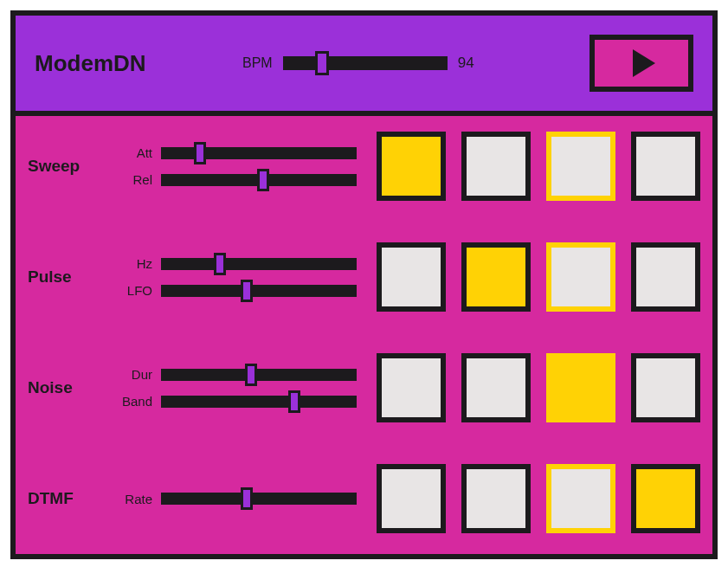 This screenshot has height=567, width=728. I want to click on track-row: DTMFRate, so click(364, 499).